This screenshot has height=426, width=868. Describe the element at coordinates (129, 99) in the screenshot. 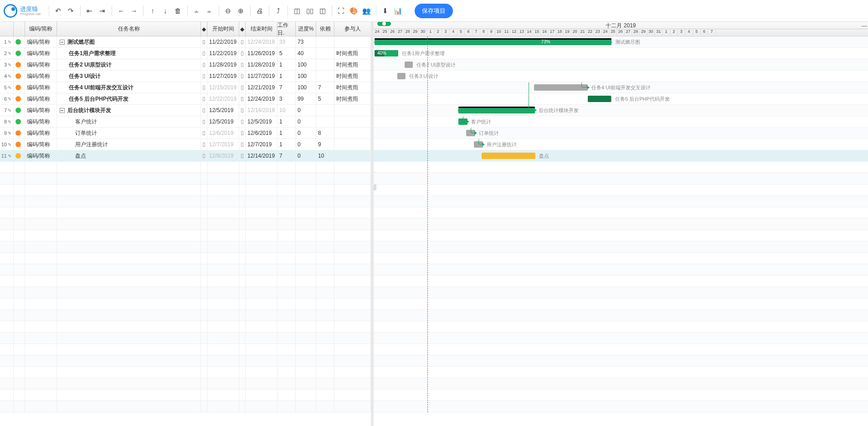

I see `row-name: 任务5 后台PHP代码开发` at that location.